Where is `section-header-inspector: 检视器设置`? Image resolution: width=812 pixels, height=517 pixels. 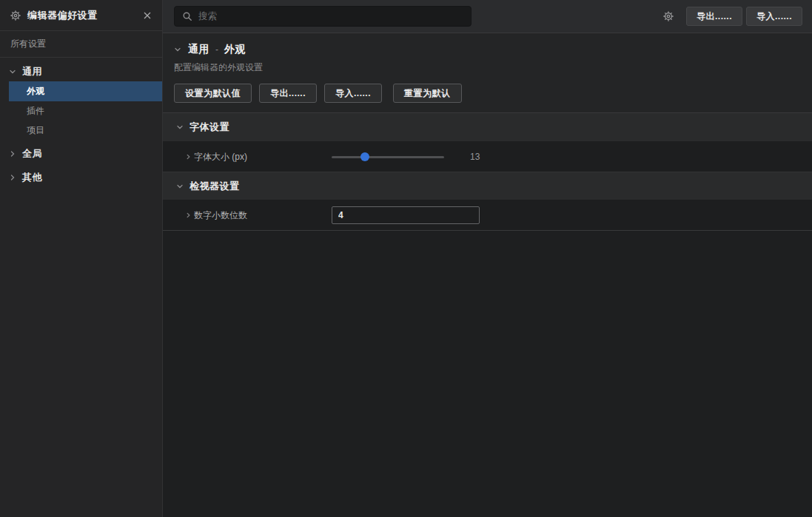
section-header-inspector: 检视器设置 is located at coordinates (487, 186).